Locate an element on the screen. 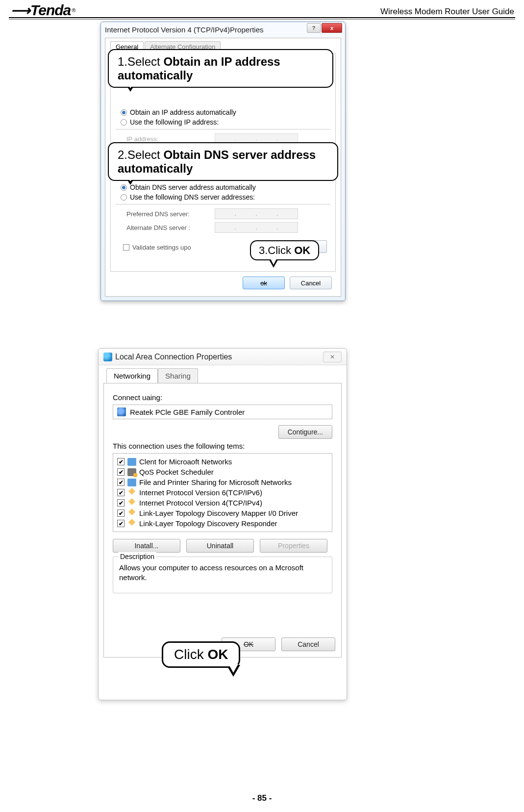 The height and width of the screenshot is (812, 524). dialog-tabs: Networking Sharing is located at coordinates (224, 376).